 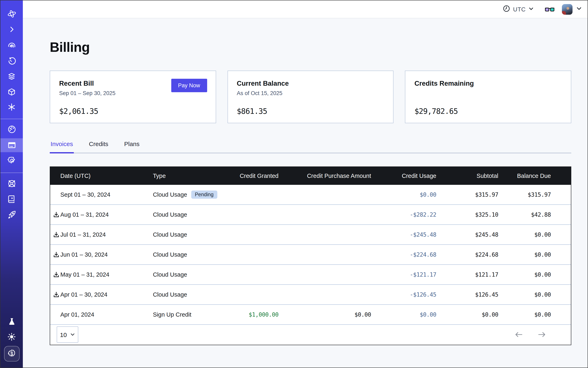 I want to click on sidebar-item-credits-badge, so click(x=12, y=354).